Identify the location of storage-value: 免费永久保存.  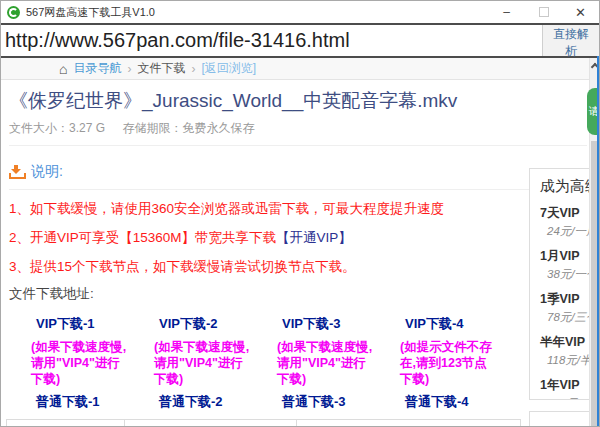
(218, 128).